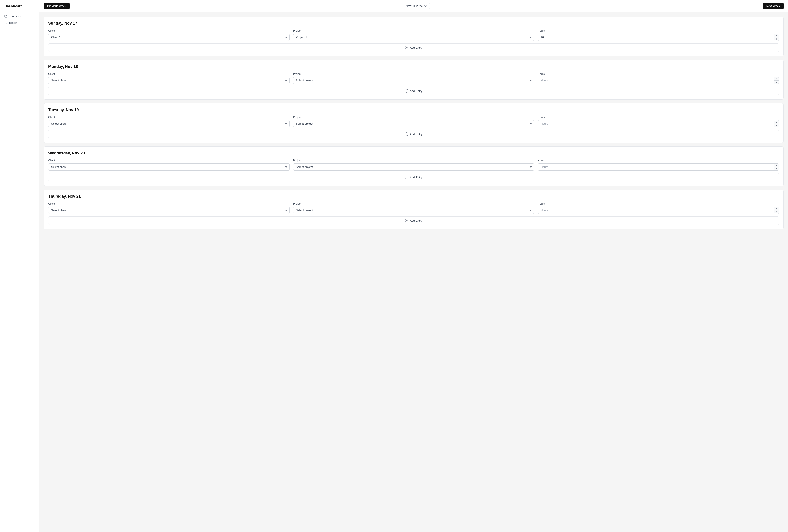  Describe the element at coordinates (57, 6) in the screenshot. I see `prev-week-button: Previous Week` at that location.